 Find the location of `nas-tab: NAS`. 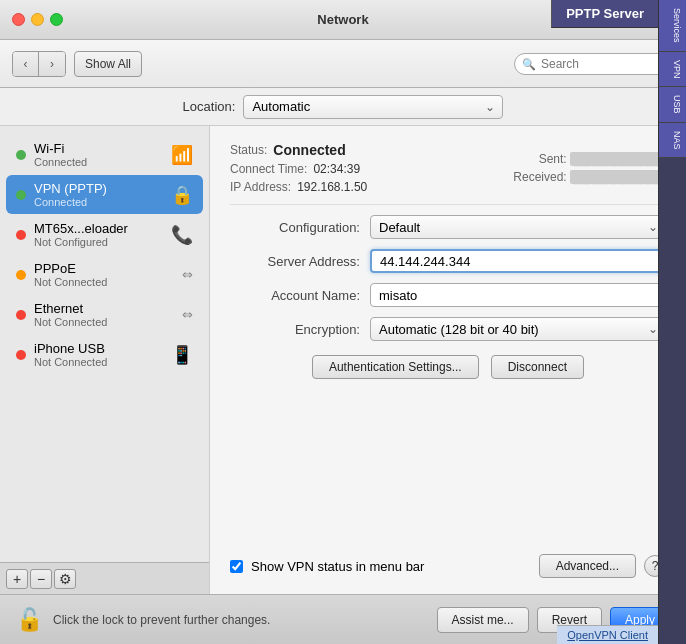

nas-tab: NAS is located at coordinates (672, 141).